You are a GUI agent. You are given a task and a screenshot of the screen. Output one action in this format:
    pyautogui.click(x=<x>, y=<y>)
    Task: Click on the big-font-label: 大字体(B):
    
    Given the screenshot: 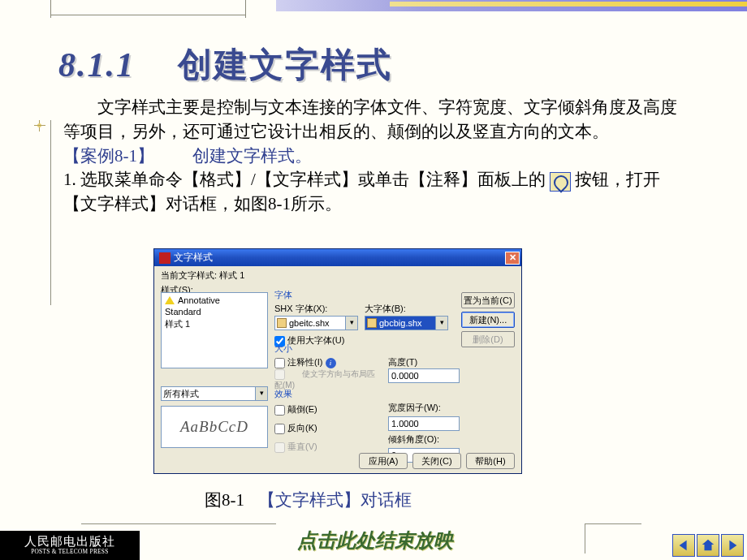 What is the action you would take?
    pyautogui.click(x=406, y=308)
    